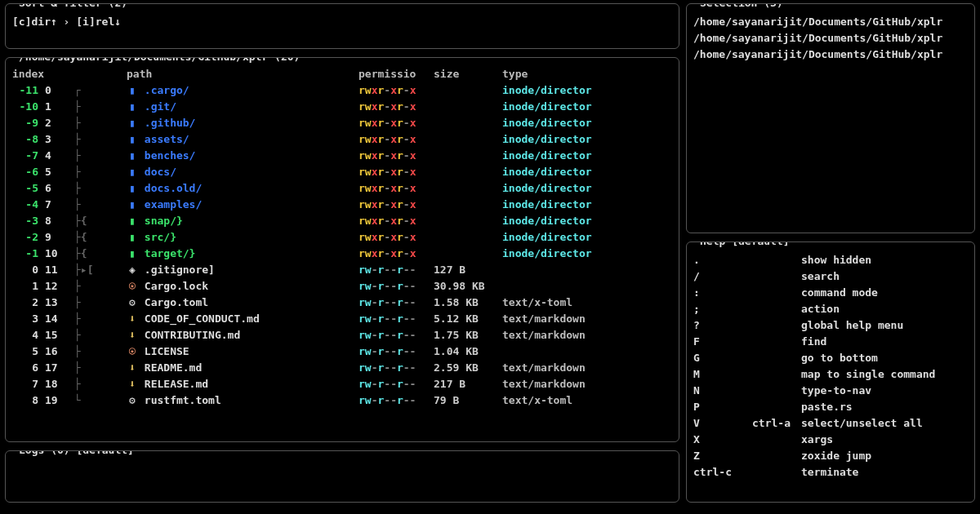  What do you see at coordinates (342, 205) in the screenshot?
I see `table-row: -47├▮ examples/rwxr-xr-xinode/director` at bounding box center [342, 205].